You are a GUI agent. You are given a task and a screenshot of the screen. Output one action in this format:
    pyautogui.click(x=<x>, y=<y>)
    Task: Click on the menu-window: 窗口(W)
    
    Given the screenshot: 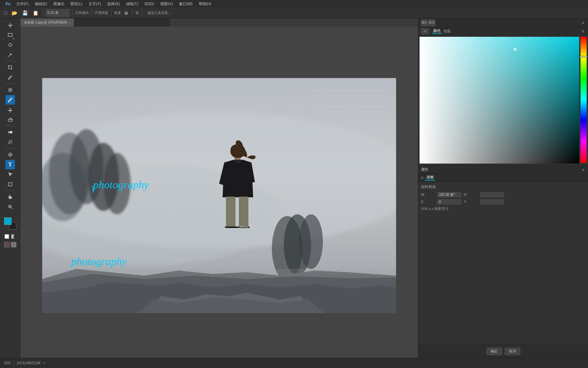 What is the action you would take?
    pyautogui.click(x=186, y=4)
    